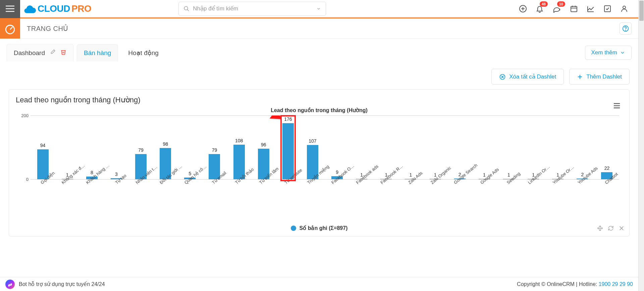 This screenshot has width=644, height=291. I want to click on bar-col: 1Seeding, so click(508, 147).